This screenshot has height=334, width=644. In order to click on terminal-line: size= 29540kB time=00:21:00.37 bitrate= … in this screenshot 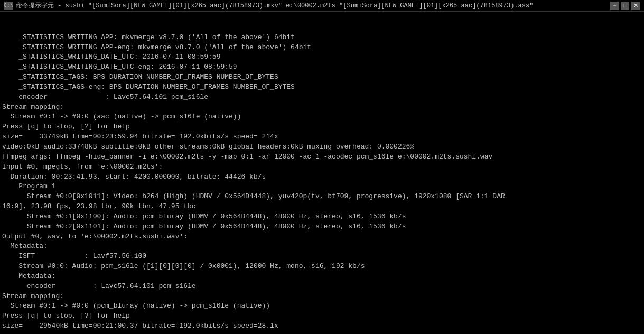, I will do `click(322, 327)`.